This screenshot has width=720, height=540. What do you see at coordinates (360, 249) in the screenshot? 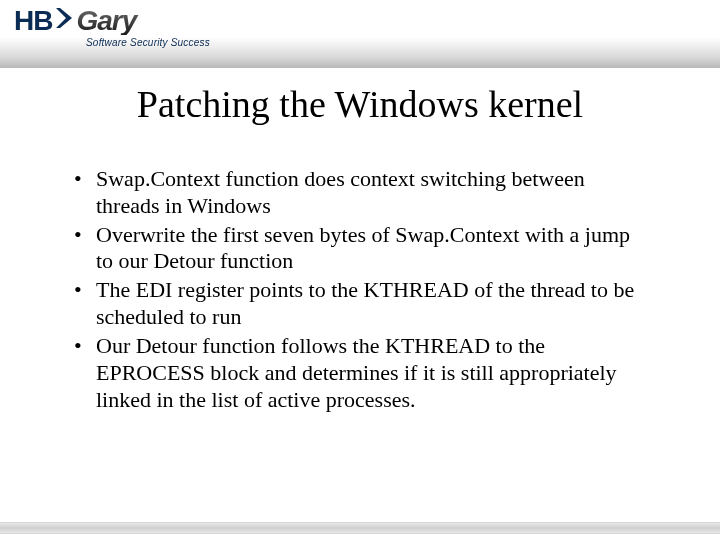
I see `list-item: Overwrite the first seven bytes of Swap.…` at bounding box center [360, 249].